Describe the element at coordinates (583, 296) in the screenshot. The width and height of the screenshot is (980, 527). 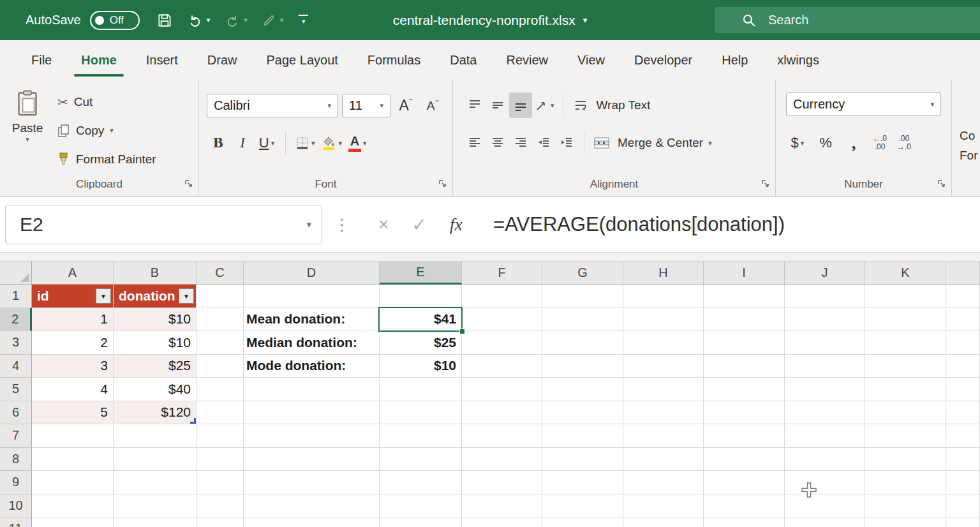
I see `cell-G1` at that location.